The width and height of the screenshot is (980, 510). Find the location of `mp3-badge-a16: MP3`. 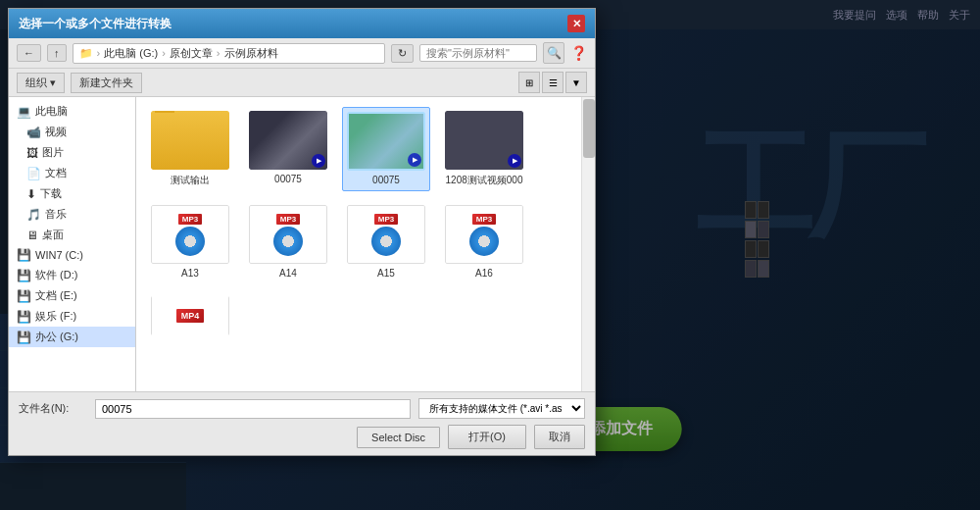

mp3-badge-a16: MP3 is located at coordinates (484, 220).